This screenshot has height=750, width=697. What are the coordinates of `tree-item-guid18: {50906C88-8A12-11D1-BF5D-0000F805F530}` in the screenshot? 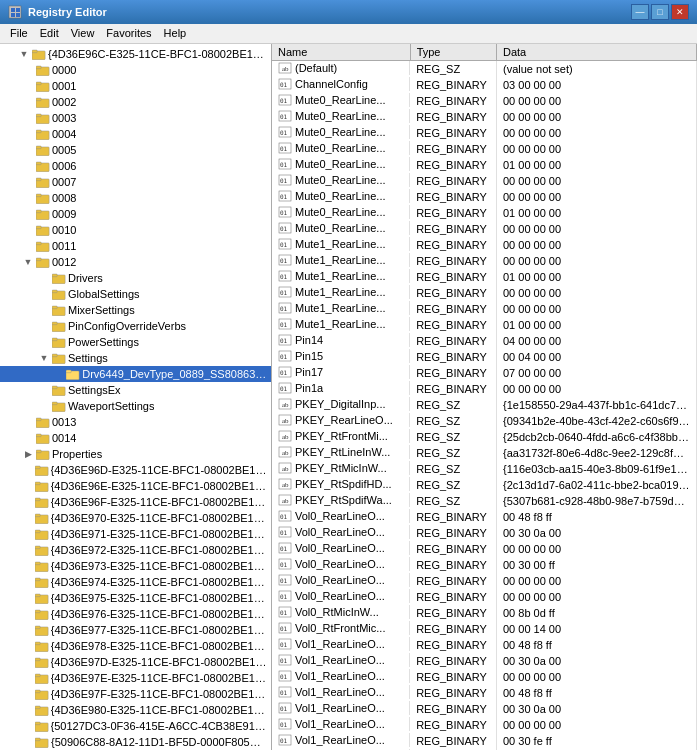 It's located at (136, 742).